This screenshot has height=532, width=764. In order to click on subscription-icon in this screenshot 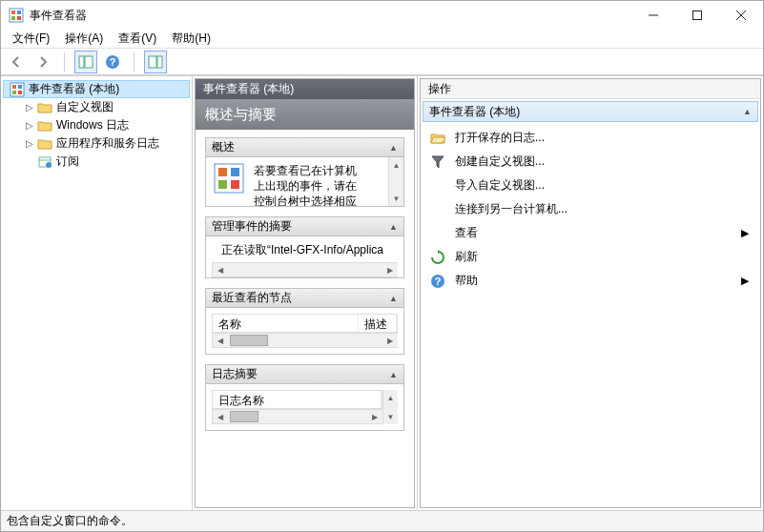, I will do `click(45, 162)`.